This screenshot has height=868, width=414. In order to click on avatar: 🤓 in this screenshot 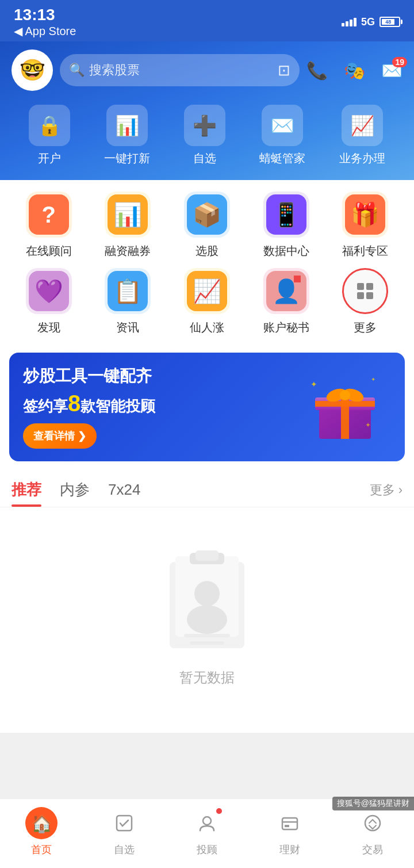, I will do `click(32, 70)`.